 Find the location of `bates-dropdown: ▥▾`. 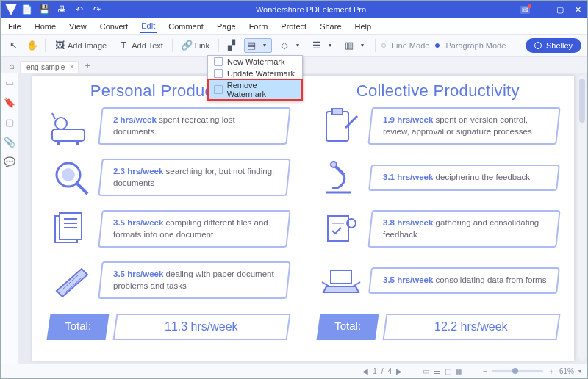

bates-dropdown: ▥▾ is located at coordinates (356, 46).